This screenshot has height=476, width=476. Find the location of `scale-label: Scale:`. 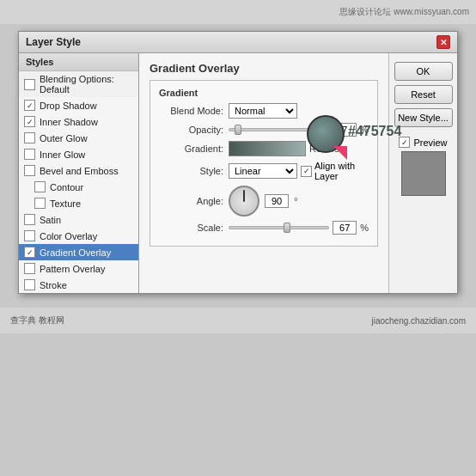

scale-label: Scale: is located at coordinates (191, 228).